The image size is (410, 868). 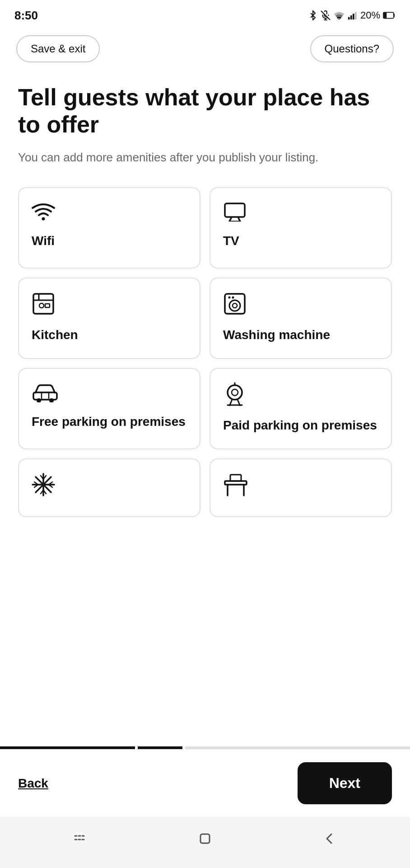 I want to click on wifi-icon, so click(x=109, y=213).